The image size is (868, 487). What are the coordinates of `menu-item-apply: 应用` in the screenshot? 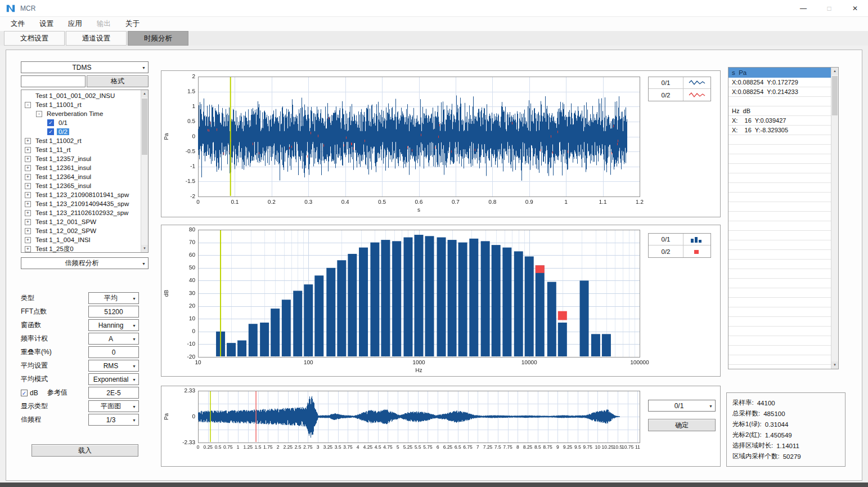 It's located at (75, 24).